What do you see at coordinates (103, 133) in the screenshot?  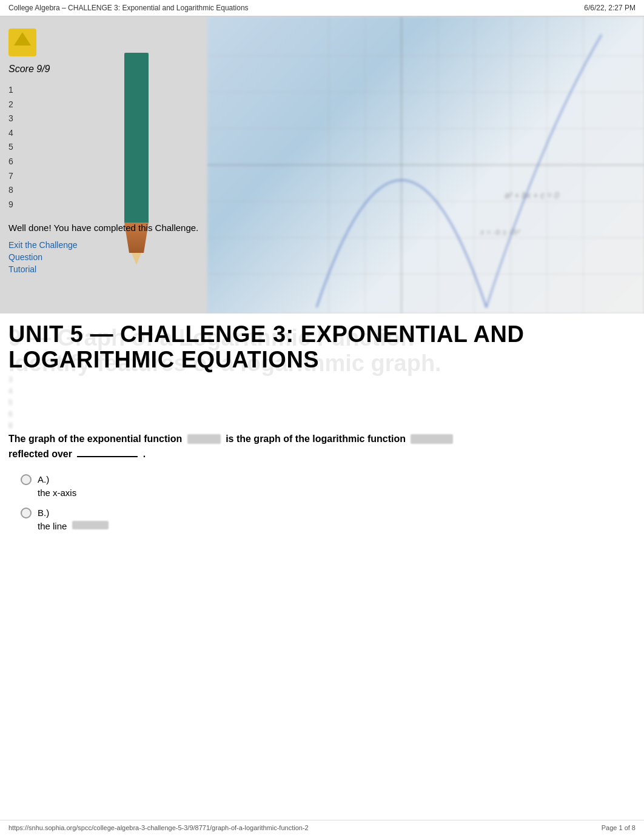 I see `q-num-4: 4` at bounding box center [103, 133].